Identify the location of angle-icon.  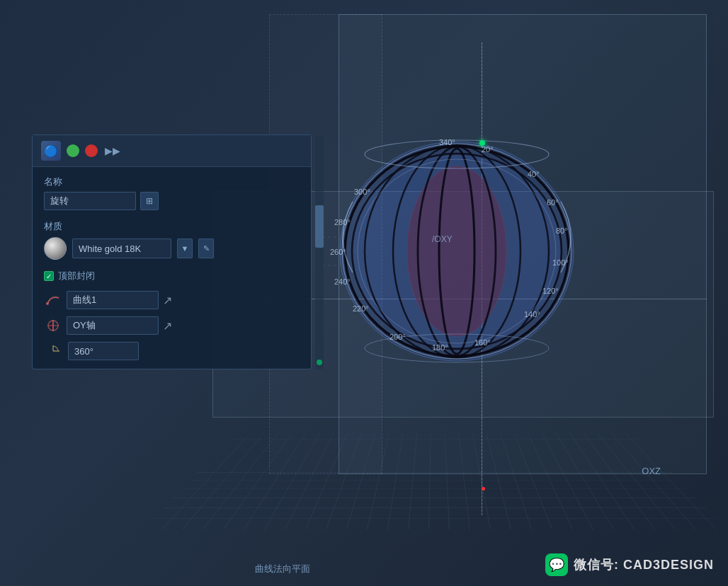
(53, 351).